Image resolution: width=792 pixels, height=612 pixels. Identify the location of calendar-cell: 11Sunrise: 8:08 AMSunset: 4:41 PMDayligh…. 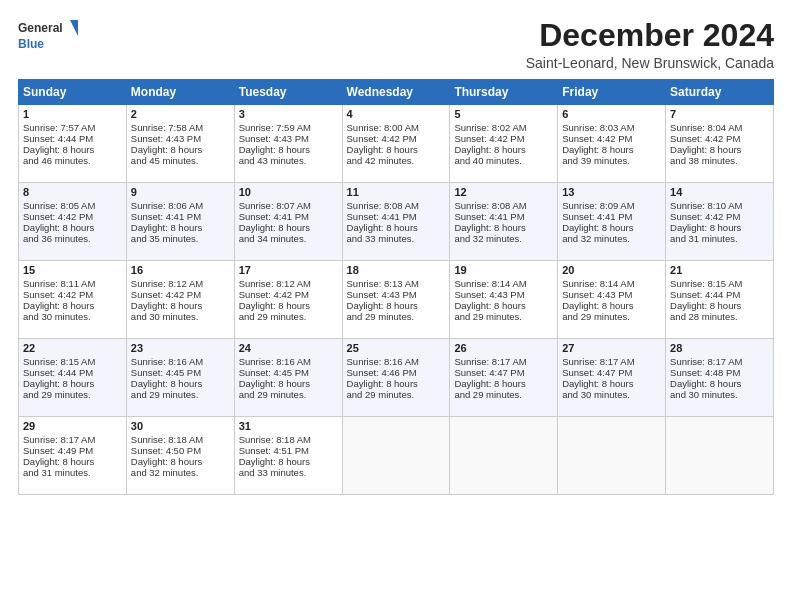
(396, 222).